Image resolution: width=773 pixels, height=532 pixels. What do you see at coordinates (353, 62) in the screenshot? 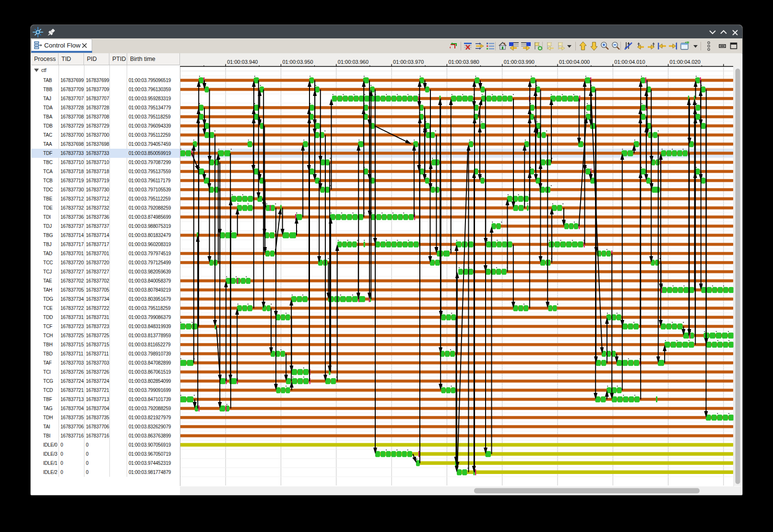
I see `svg-text: 01:00:03.960` at bounding box center [353, 62].